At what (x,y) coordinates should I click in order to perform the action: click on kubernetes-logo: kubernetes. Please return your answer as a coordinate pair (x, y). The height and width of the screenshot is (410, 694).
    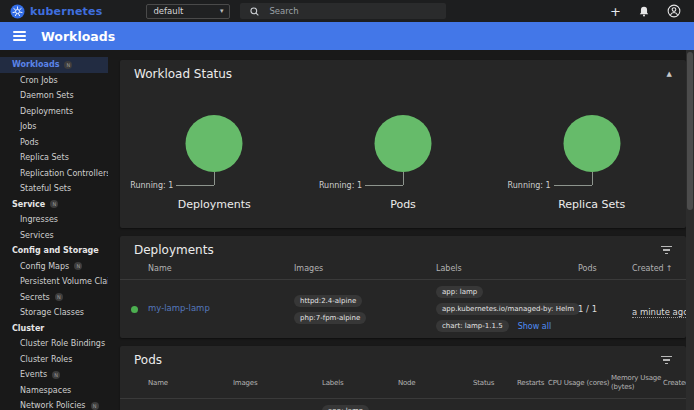
    Looking at the image, I should click on (56, 12).